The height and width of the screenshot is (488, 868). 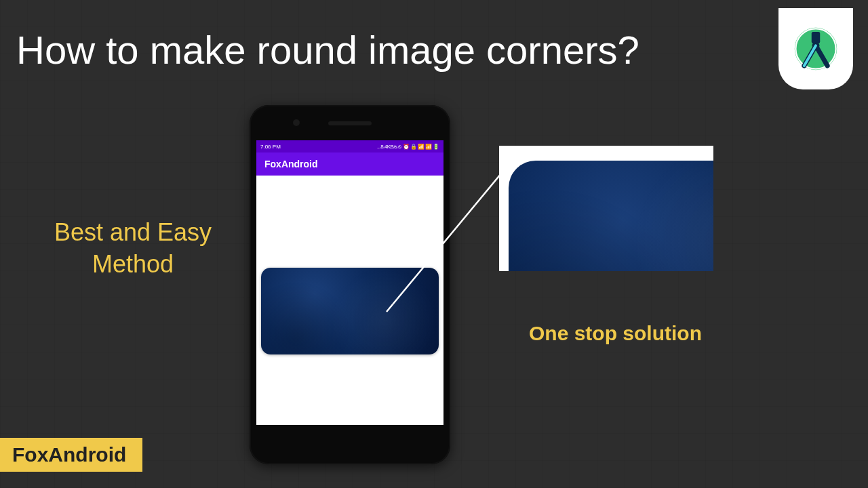 I want to click on app-bar: FoxAndroid, so click(x=350, y=164).